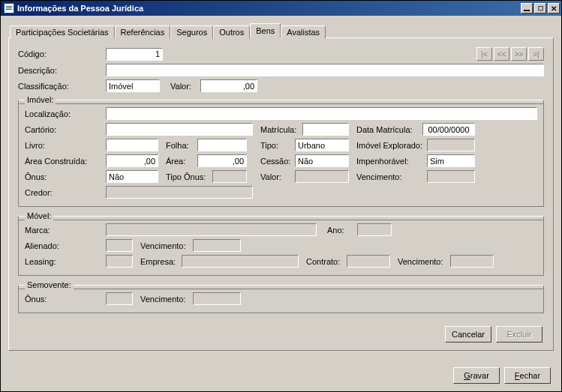 This screenshot has height=392, width=562. Describe the element at coordinates (472, 261) in the screenshot. I see `venc-leasing-field` at that location.